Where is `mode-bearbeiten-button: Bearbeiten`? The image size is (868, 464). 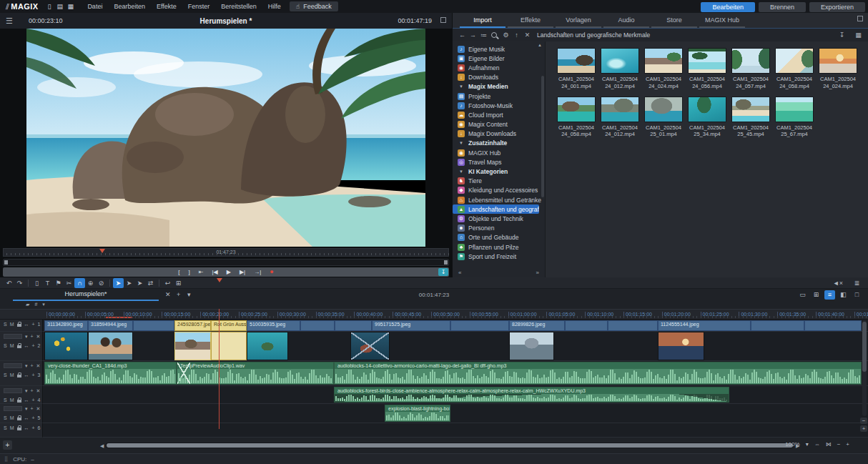
mode-bearbeiten-button: Bearbeiten is located at coordinates (728, 7).